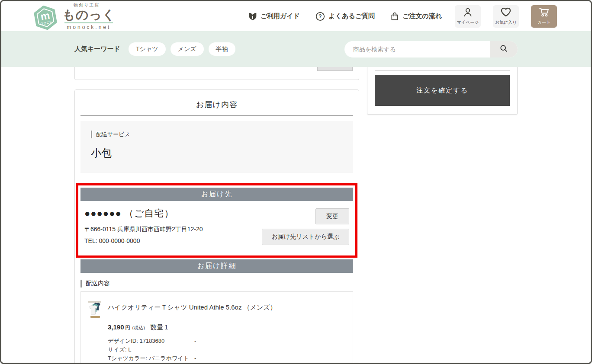 Image resolution: width=592 pixels, height=364 pixels. Describe the element at coordinates (45, 18) in the screenshot. I see `logo-hexagon-icon: m OOCK` at that location.